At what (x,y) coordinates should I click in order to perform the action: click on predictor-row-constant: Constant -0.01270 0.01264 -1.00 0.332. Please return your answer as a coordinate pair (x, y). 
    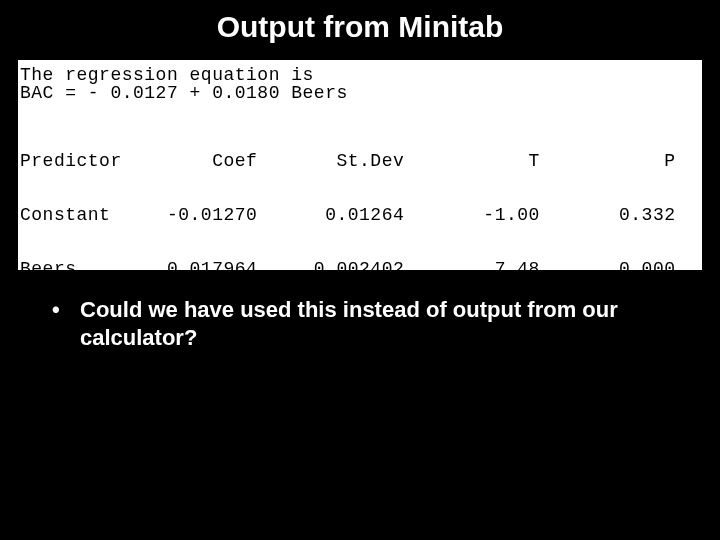
    Looking at the image, I should click on (361, 215).